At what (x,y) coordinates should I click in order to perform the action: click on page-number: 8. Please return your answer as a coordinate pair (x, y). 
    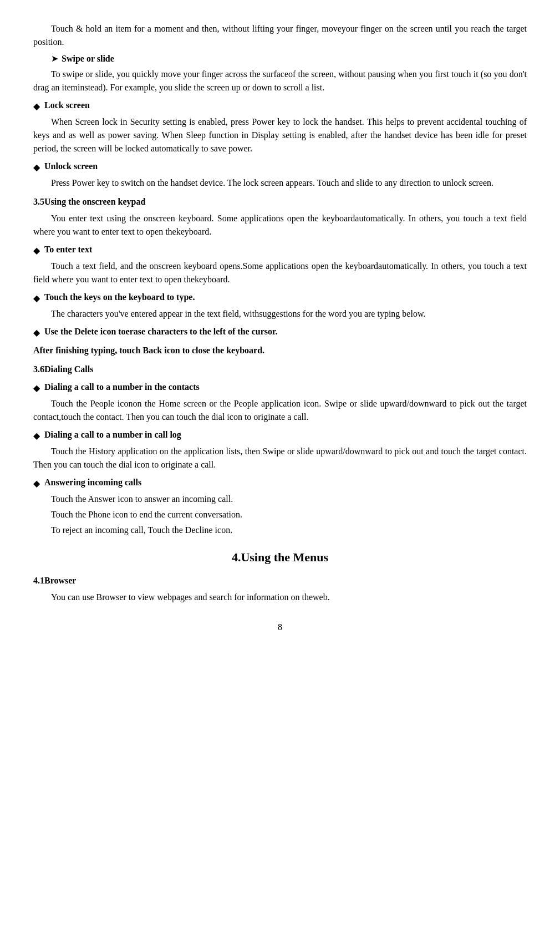
    Looking at the image, I should click on (280, 627).